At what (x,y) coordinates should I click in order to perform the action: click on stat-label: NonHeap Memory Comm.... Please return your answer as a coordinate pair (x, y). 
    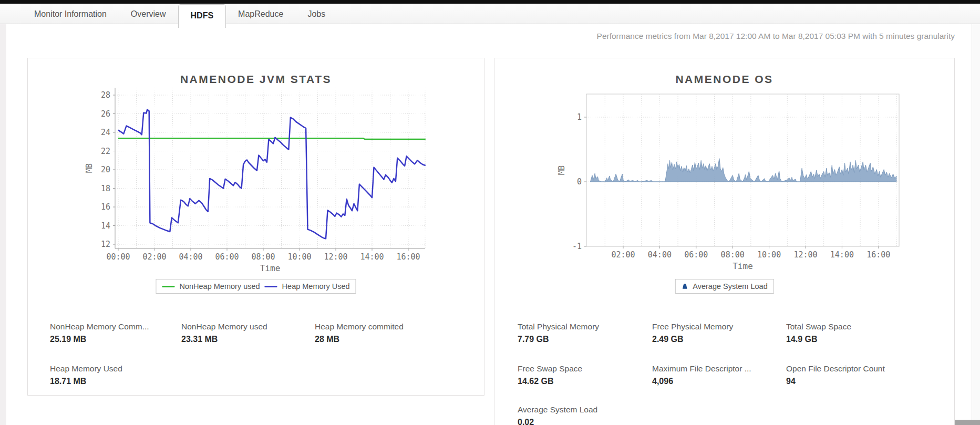
    Looking at the image, I should click on (113, 327).